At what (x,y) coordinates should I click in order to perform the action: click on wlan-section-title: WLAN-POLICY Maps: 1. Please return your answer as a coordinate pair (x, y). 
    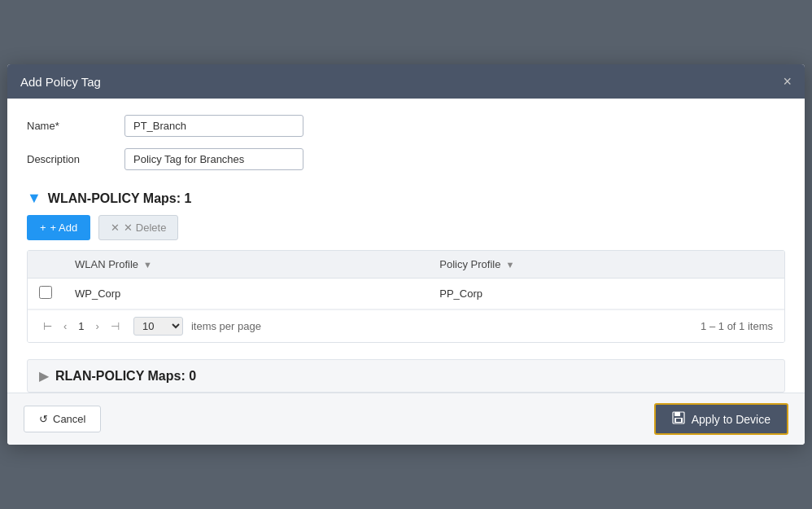
    Looking at the image, I should click on (120, 199).